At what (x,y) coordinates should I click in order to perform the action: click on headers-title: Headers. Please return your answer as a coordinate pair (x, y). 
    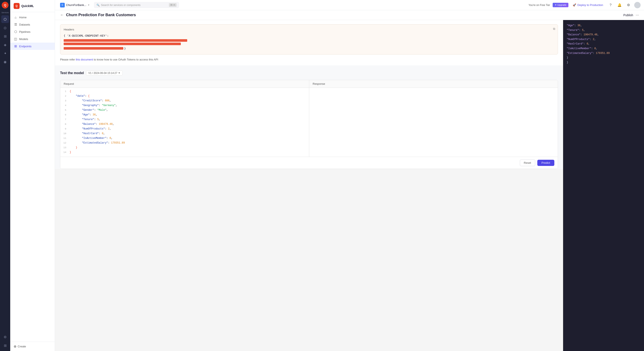
    Looking at the image, I should click on (309, 30).